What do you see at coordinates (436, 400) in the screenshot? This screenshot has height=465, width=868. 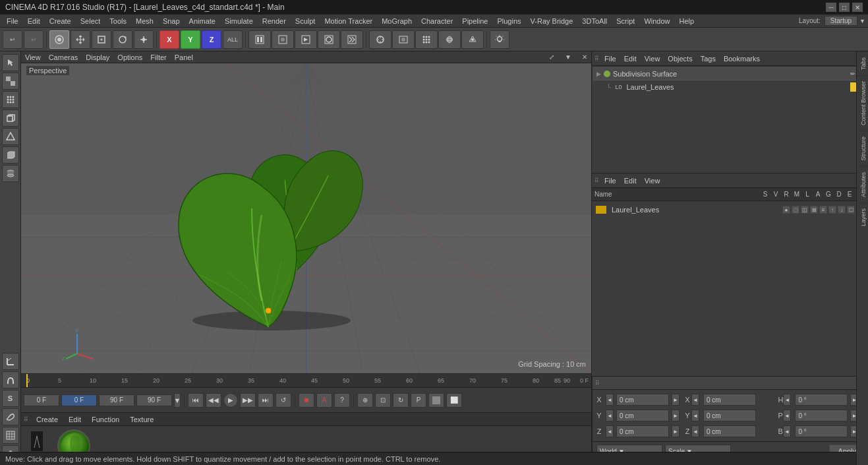 I see `tl-grid2-btn` at bounding box center [436, 400].